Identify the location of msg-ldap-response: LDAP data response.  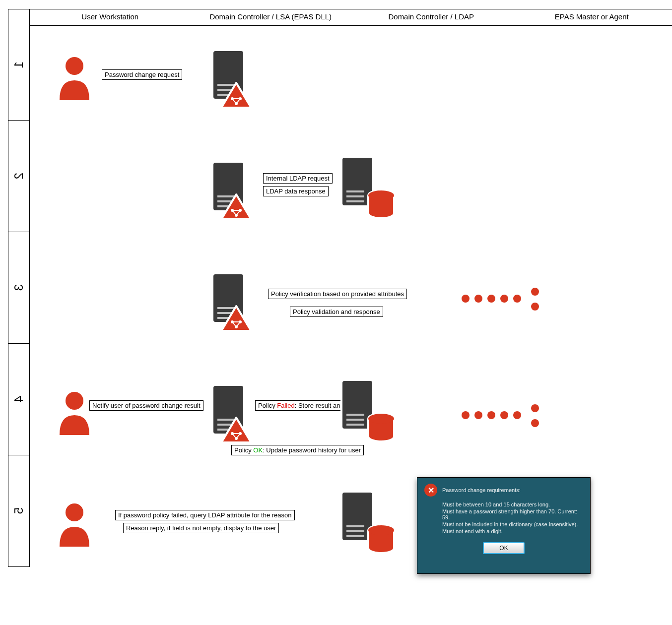
(296, 191).